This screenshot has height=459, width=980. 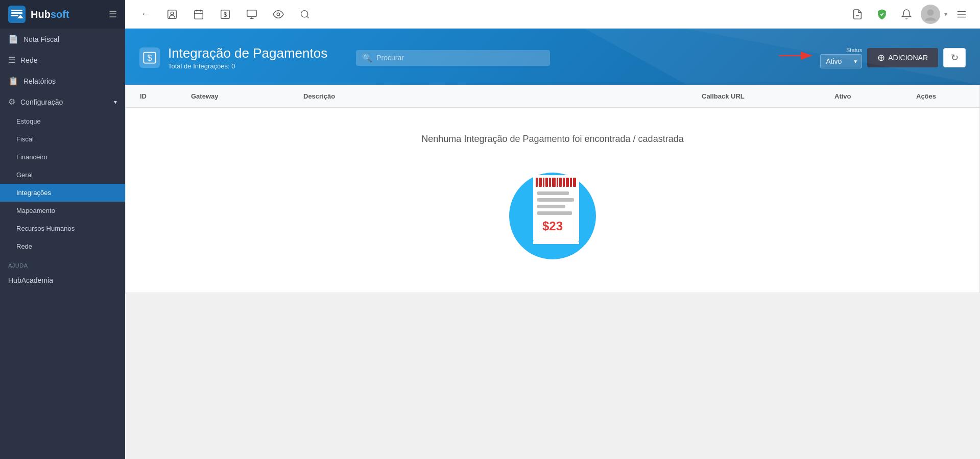 What do you see at coordinates (62, 122) in the screenshot?
I see `sidebar-sub-item-estoque: Estoque` at bounding box center [62, 122].